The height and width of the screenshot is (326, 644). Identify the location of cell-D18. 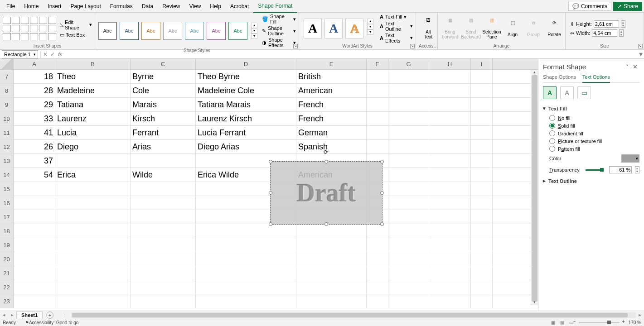
(246, 231).